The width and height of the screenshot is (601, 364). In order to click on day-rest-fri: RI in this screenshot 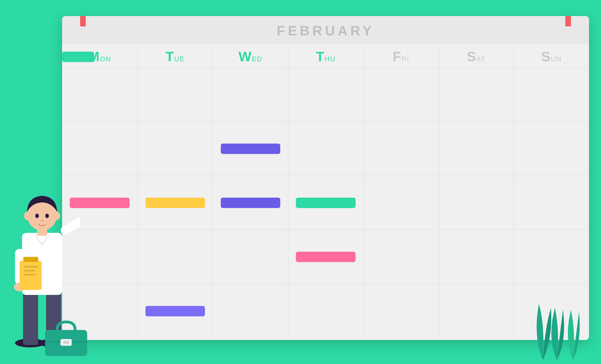, I will do `click(405, 59)`.